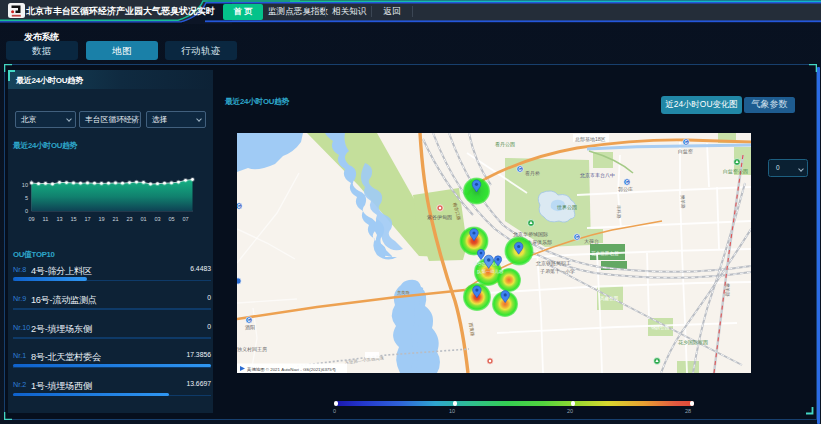  What do you see at coordinates (252, 350) in the screenshot?
I see `svg-text: 独义村回王房` at bounding box center [252, 350].